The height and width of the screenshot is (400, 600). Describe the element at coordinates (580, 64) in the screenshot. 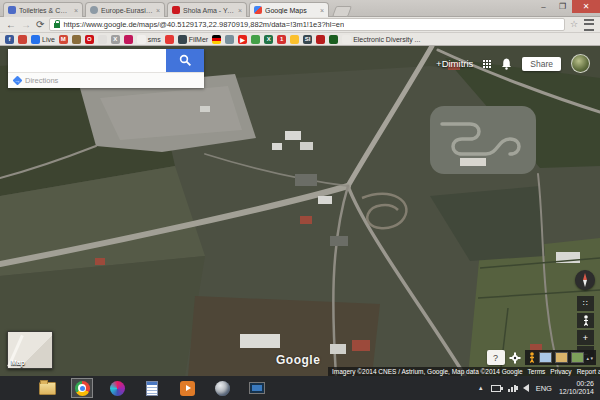

I see `avatar` at that location.